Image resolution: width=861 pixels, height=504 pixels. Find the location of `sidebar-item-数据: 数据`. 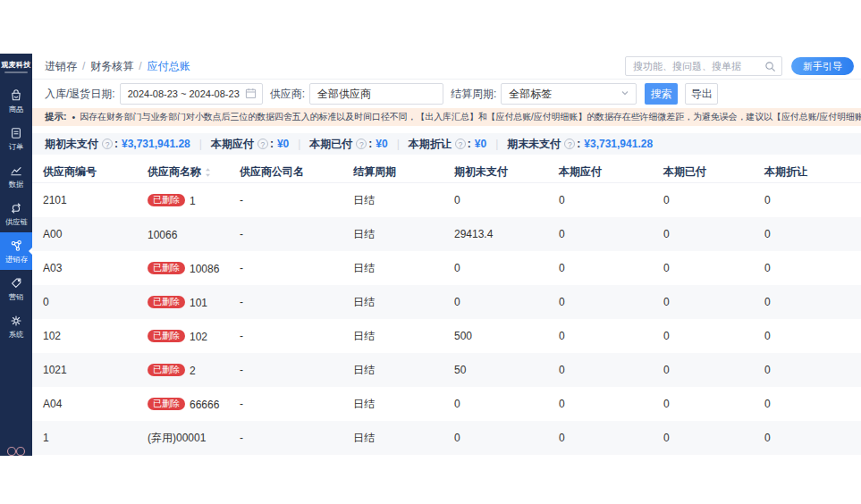

sidebar-item-数据: 数据 is located at coordinates (16, 176).